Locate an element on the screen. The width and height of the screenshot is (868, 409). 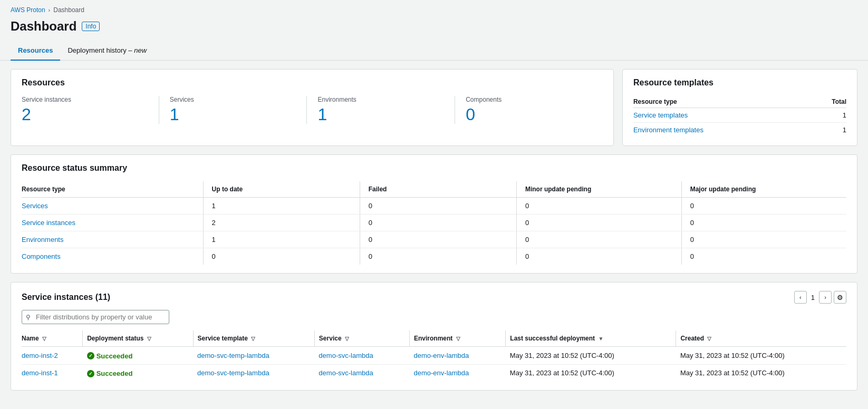
rt-type: Service templates is located at coordinates (721, 115).